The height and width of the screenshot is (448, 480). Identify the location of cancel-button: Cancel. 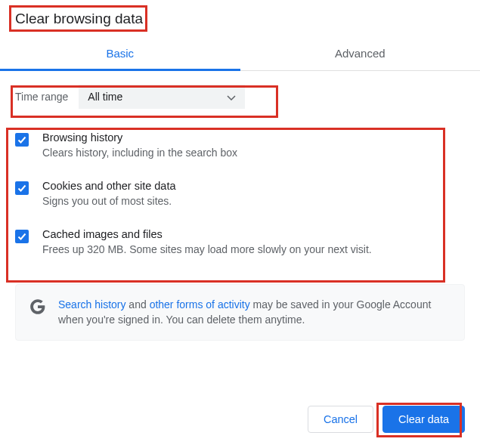
(340, 419).